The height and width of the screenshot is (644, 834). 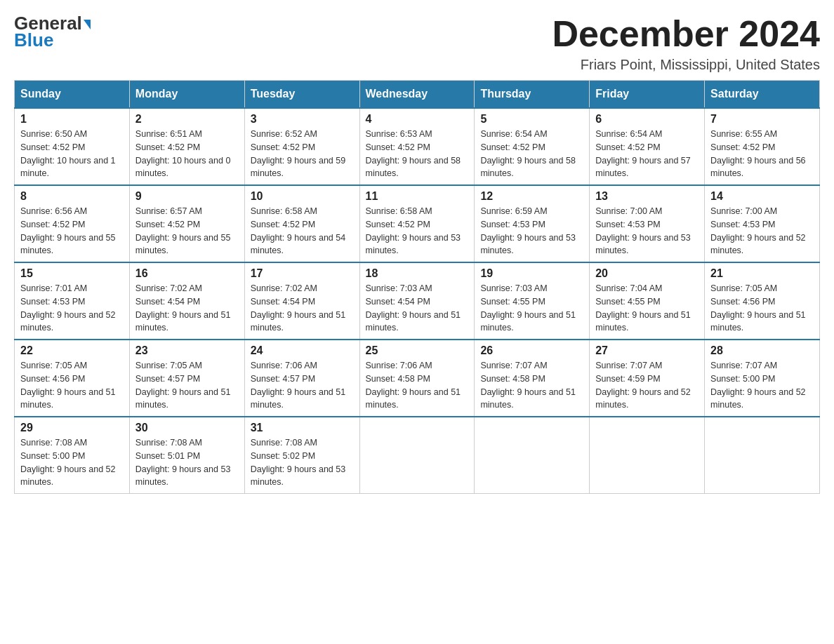 I want to click on day-info: Sunrise: 6:53 AM Sunset: 4:52 PM Dayligh…, so click(x=417, y=154).